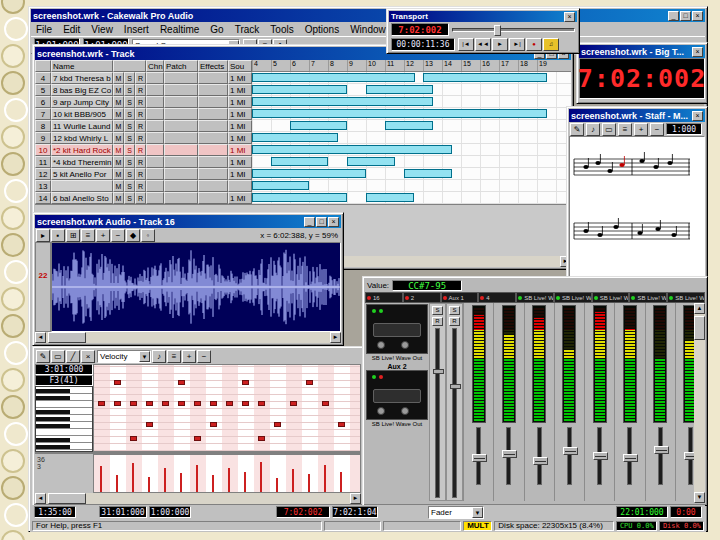  I want to click on track-name: 6 bal Anello Sto, so click(82, 198).